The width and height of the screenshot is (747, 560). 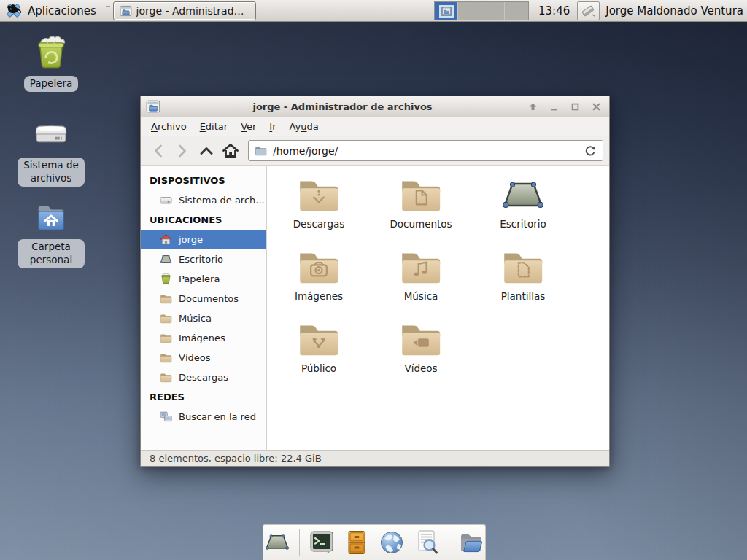 What do you see at coordinates (204, 239) in the screenshot?
I see `sidebar-item-jorge: jorge` at bounding box center [204, 239].